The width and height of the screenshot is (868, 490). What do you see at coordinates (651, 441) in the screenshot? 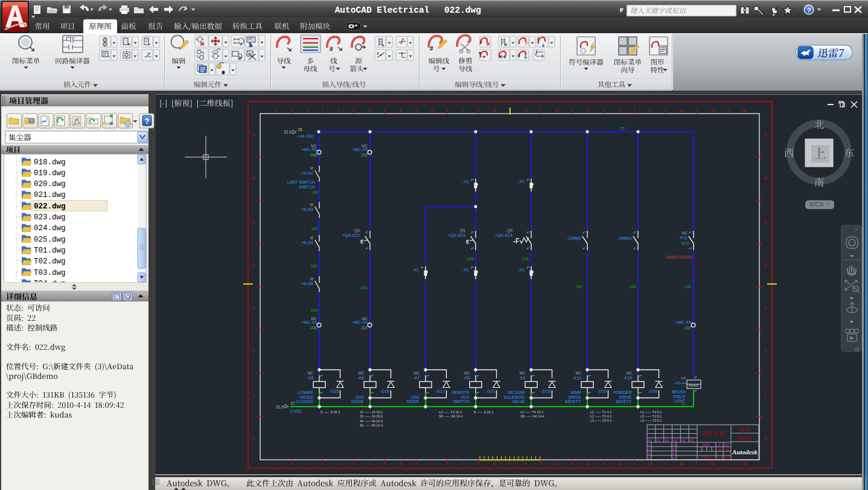
I see `svg-text: M0` at bounding box center [651, 441].